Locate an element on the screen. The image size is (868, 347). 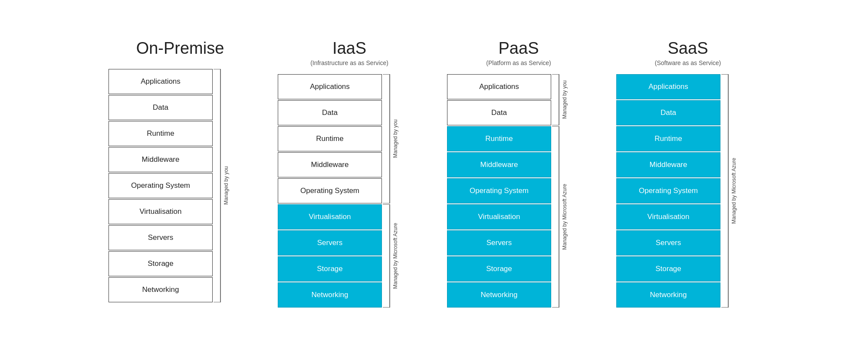
layer-saas-2: Runtime is located at coordinates (668, 139).